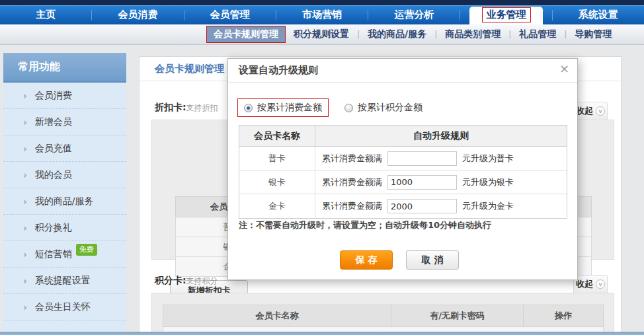 Image resolution: width=644 pixels, height=335 pixels. What do you see at coordinates (65, 307) in the screenshot?
I see `sidebar-item-birthday-care: › 会员生日关怀` at bounding box center [65, 307].